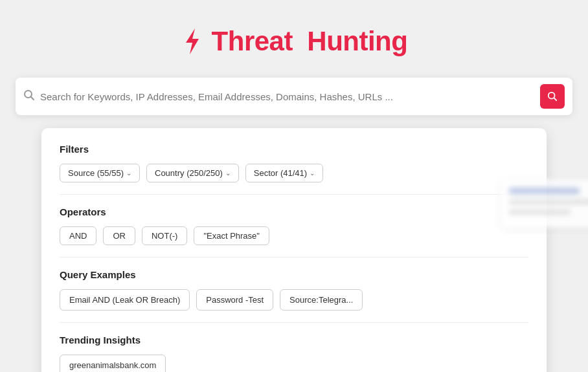 The width and height of the screenshot is (588, 372). Describe the element at coordinates (294, 340) in the screenshot. I see `trending-insights-label: Trending Insights` at that location.